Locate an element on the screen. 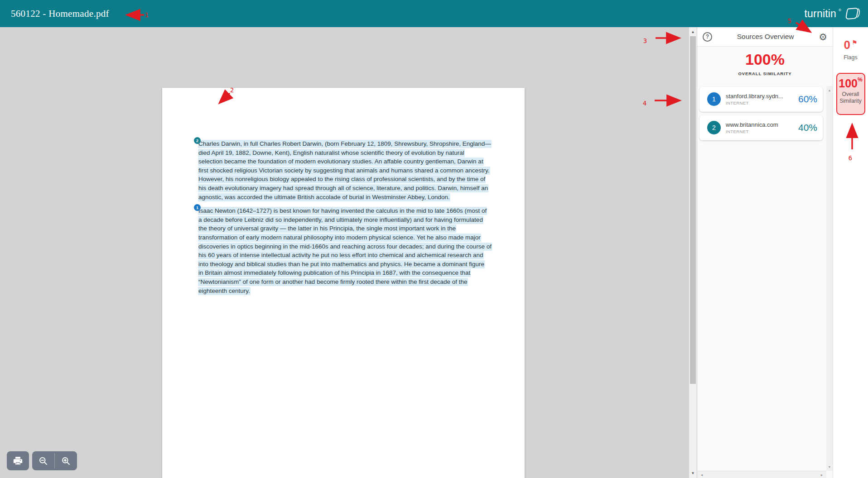 Image resolution: width=868 pixels, height=478 pixels. source-number-badge: 1 is located at coordinates (714, 99).